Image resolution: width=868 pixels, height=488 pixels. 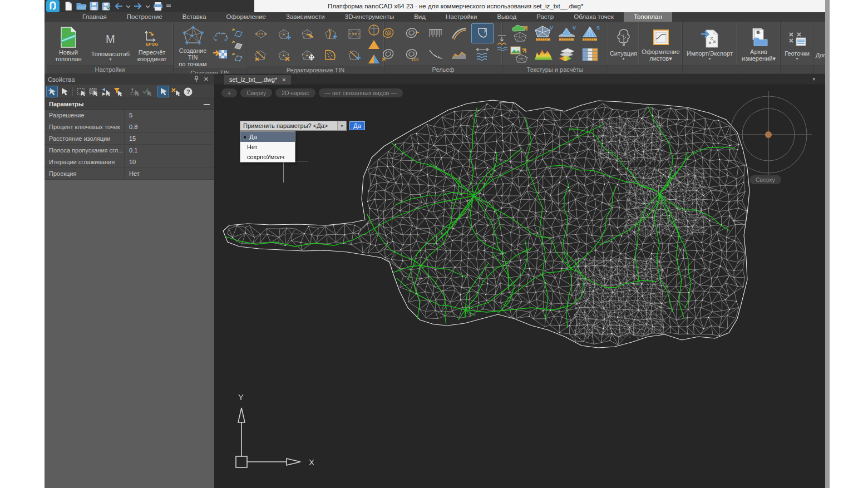 I want to click on save-icon, so click(x=94, y=6).